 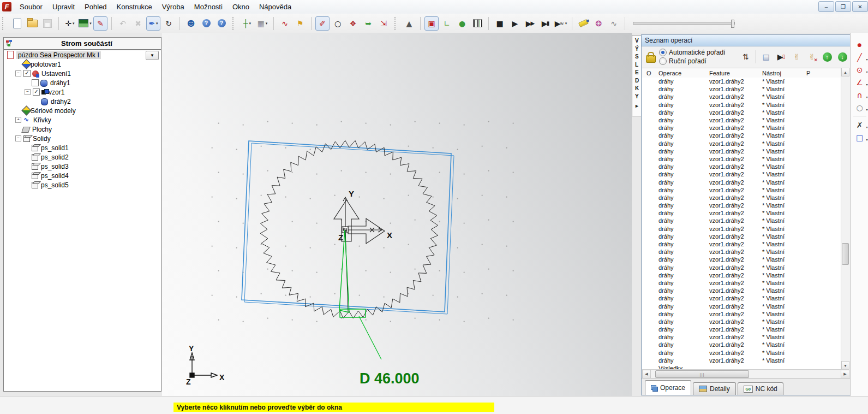 I want to click on minimize-button: –, so click(x=826, y=7).